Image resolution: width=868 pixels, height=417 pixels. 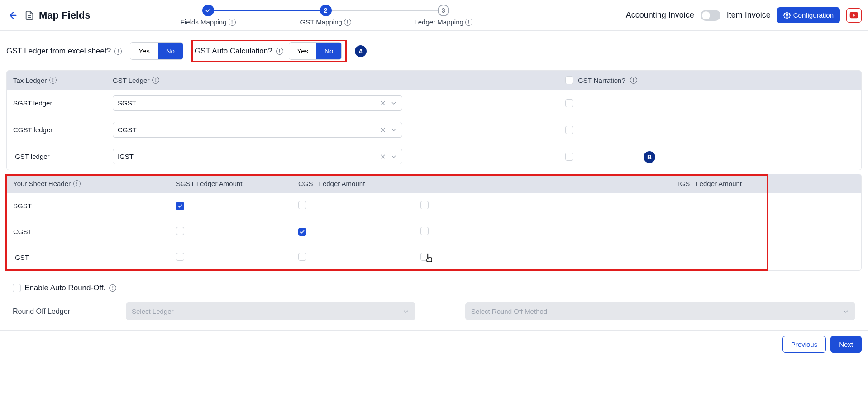 I want to click on gst-narration-header: GST Narration?, so click(x=602, y=81).